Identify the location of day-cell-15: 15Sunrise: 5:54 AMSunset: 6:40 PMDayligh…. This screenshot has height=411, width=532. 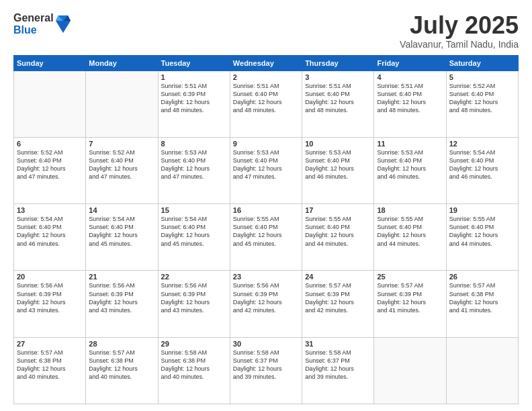
(193, 238).